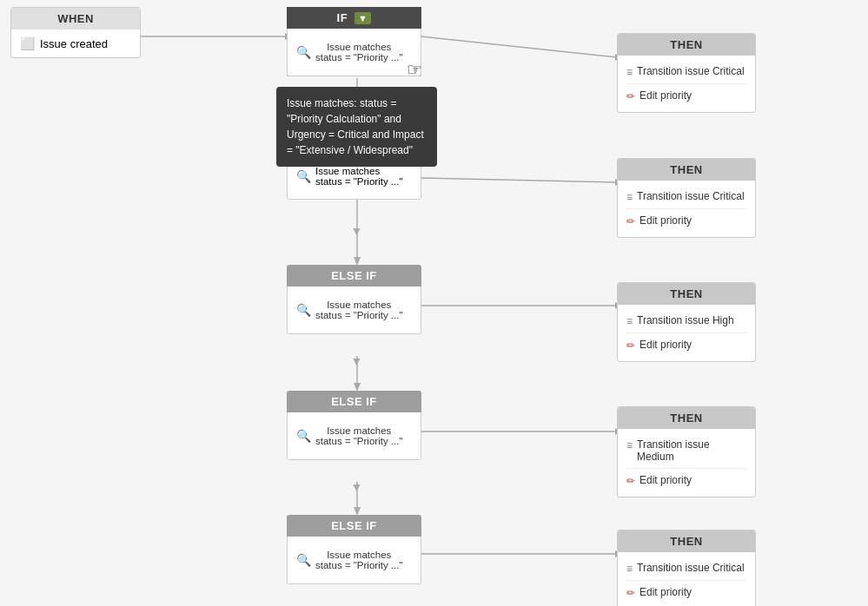  Describe the element at coordinates (686, 568) in the screenshot. I see `then-action-5-1: ≡ Transition issue Critical` at that location.